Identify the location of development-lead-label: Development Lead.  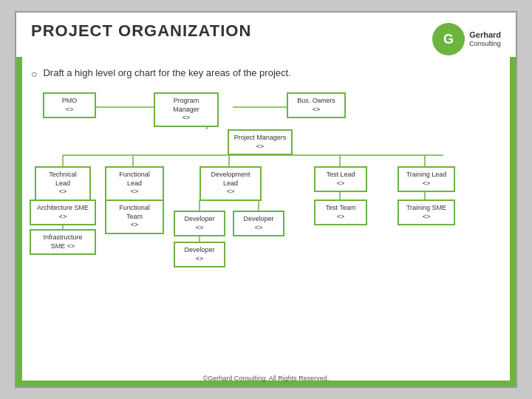
(231, 179).